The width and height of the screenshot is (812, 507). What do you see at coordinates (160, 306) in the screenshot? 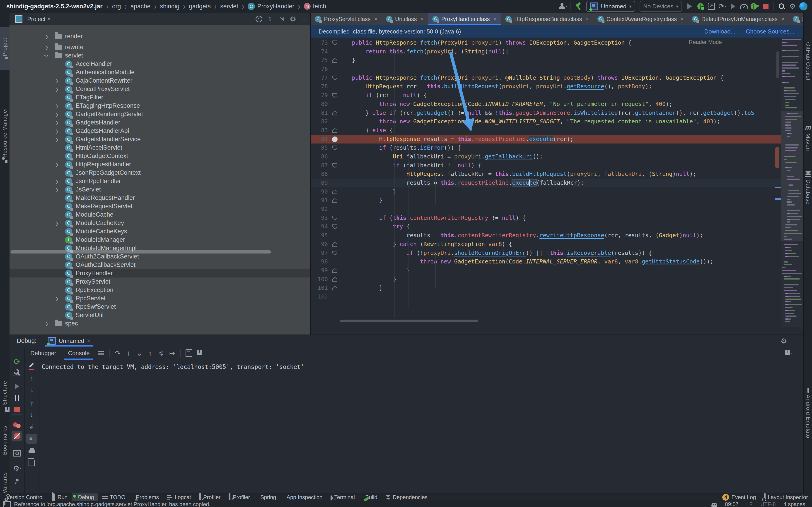
I see `tree-item-RpcSwfServlet: CRpcSwfServlet` at bounding box center [160, 306].